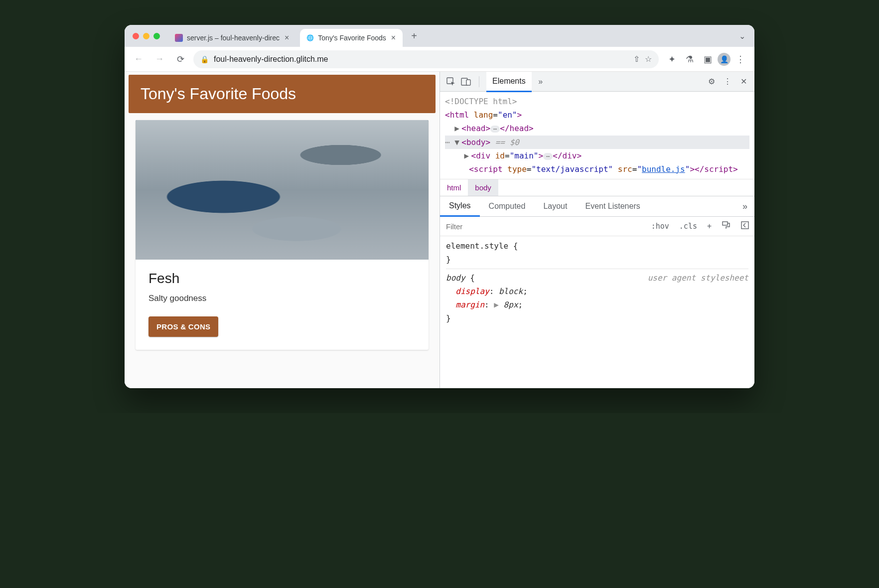  I want to click on styles-toolbar: :hov .cls +, so click(597, 226).